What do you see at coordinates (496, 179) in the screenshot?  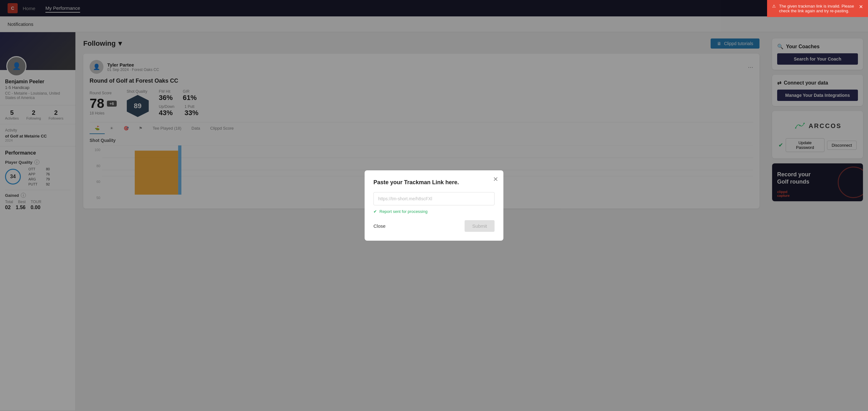 I see `modal-close-x-button: ✕` at bounding box center [496, 179].